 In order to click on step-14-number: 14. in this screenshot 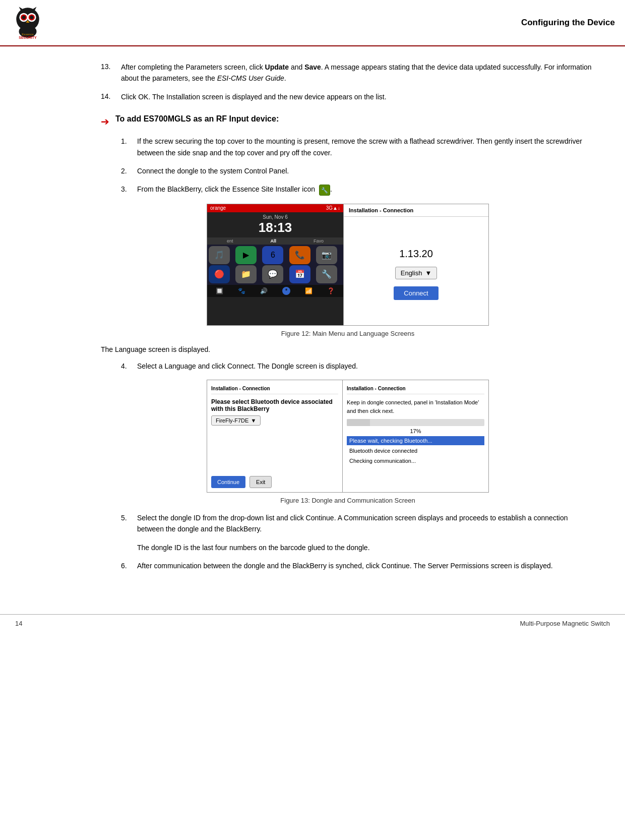, I will do `click(111, 97)`.